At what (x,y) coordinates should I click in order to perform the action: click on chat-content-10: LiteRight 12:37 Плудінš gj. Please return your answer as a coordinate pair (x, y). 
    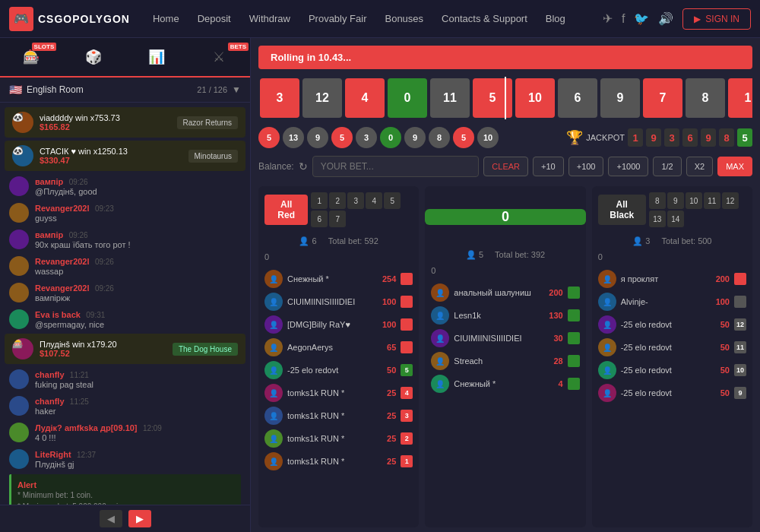
    Looking at the image, I should click on (65, 459).